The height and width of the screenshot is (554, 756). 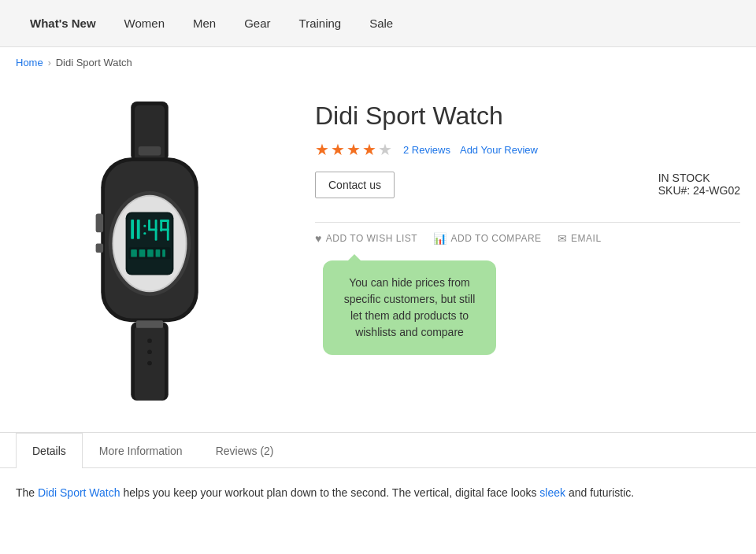 What do you see at coordinates (30, 63) in the screenshot?
I see `breadcrumb-home: Home` at bounding box center [30, 63].